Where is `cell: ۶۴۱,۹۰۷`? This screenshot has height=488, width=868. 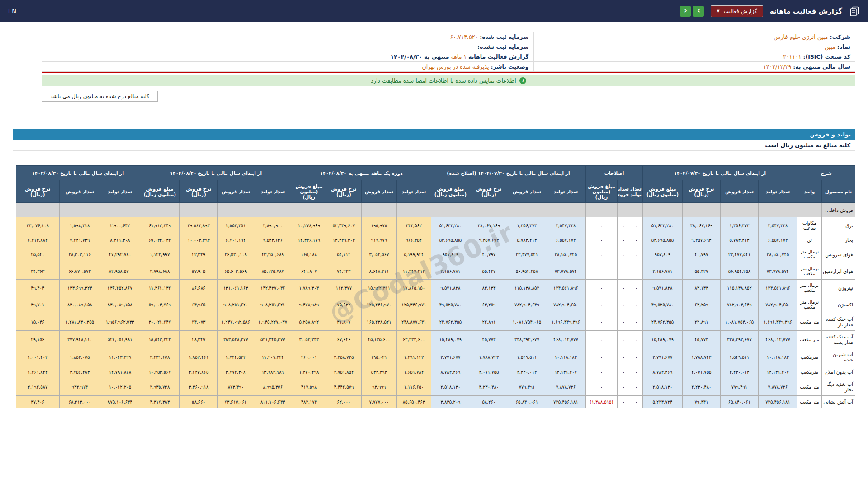
cell: ۶۴۱,۹۰۷ is located at coordinates (309, 271).